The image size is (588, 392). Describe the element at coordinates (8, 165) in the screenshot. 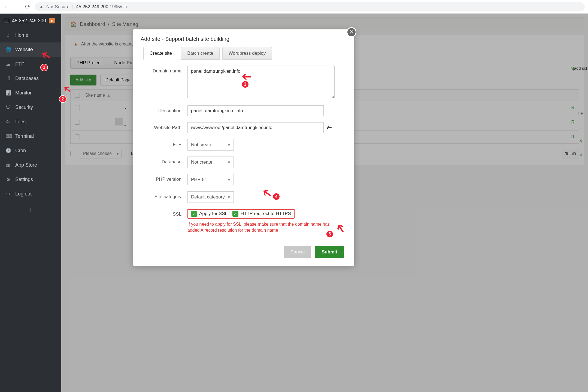

I see `grid-icon: ▦` at that location.